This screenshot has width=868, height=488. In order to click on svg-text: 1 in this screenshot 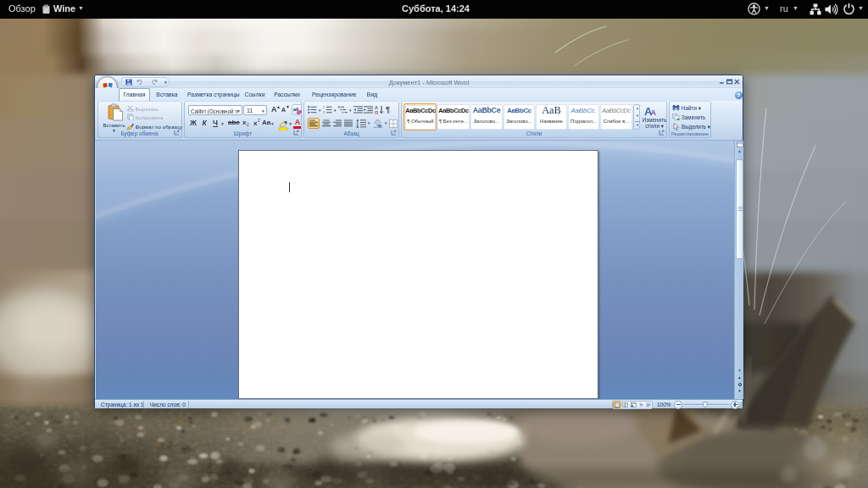, I will do `click(324, 108)`.